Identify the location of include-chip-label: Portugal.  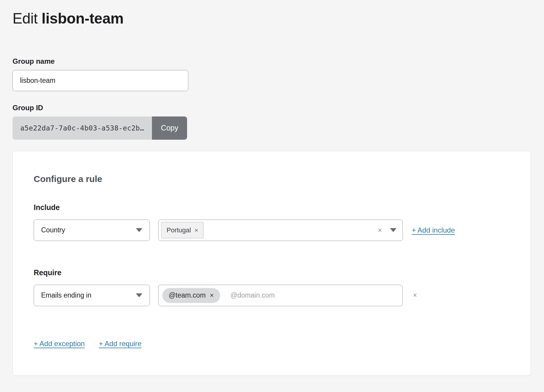
(179, 230).